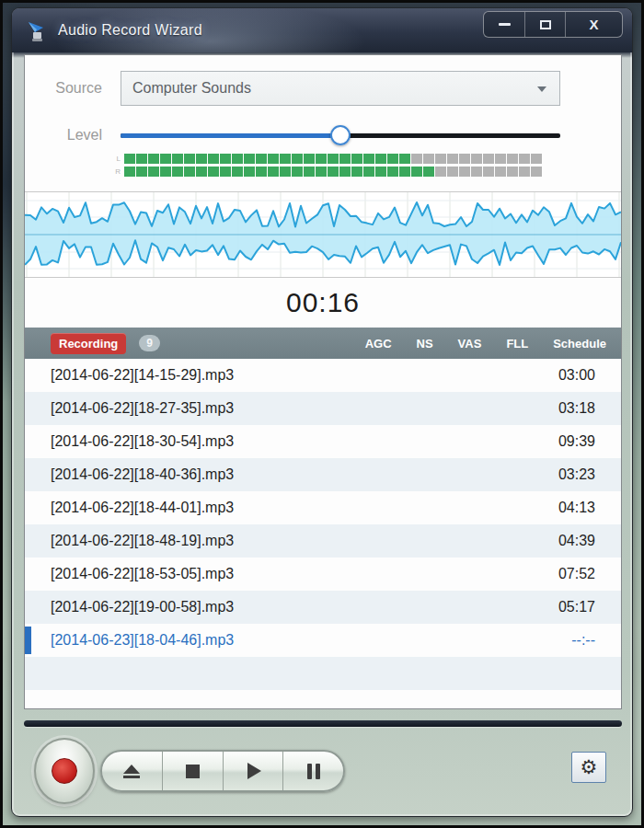 This screenshot has height=828, width=644. What do you see at coordinates (365, 166) in the screenshot?
I see `vu-meter: LR` at bounding box center [365, 166].